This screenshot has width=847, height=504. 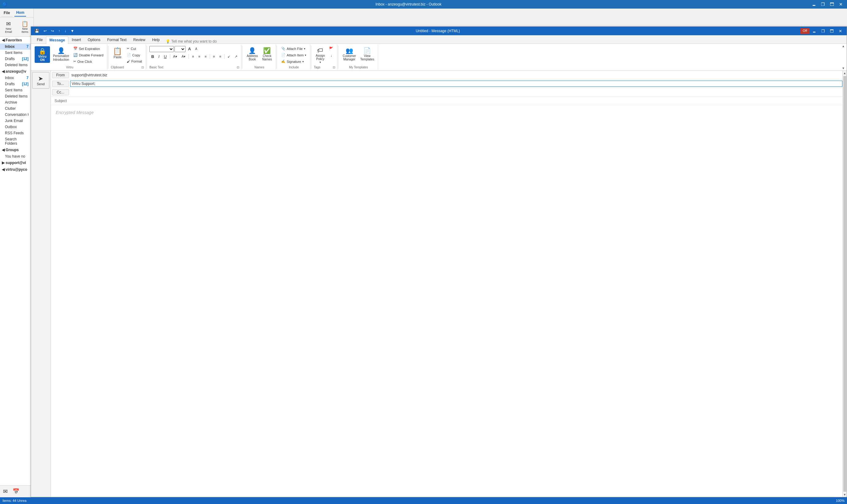 What do you see at coordinates (17, 103) in the screenshot?
I see `sidebar-item-archive: Archive` at bounding box center [17, 103].